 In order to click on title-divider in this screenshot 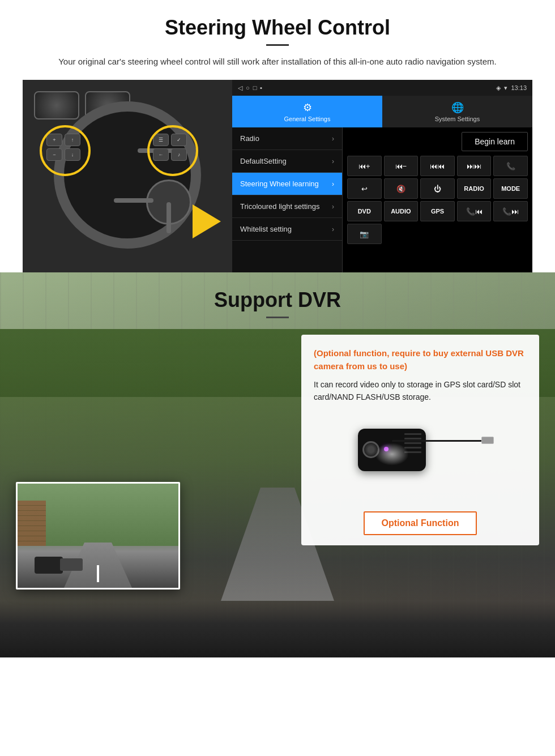, I will do `click(278, 45)`.